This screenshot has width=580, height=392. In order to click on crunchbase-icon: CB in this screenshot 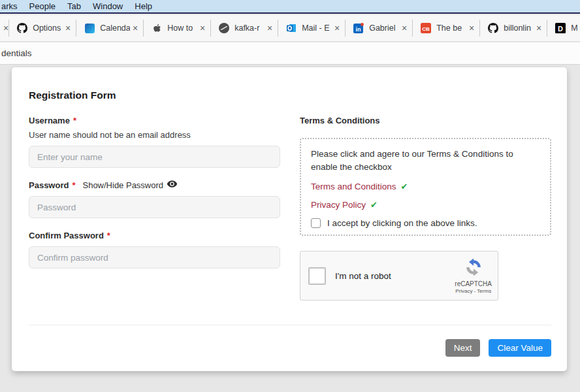, I will do `click(426, 28)`.